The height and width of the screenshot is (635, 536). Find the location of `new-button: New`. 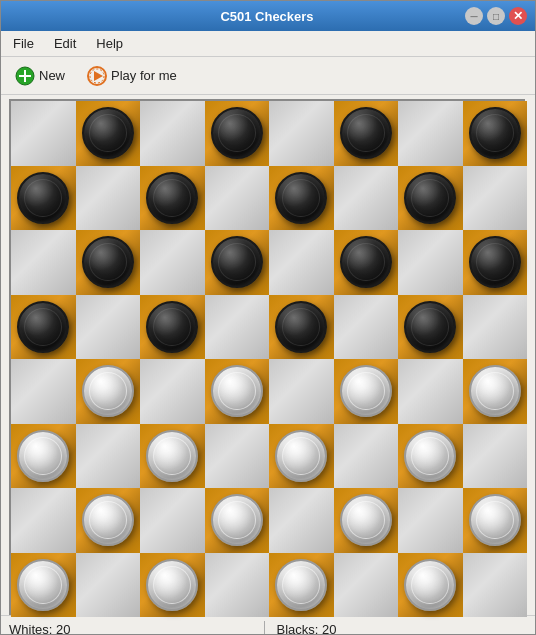

new-button: New is located at coordinates (40, 76).